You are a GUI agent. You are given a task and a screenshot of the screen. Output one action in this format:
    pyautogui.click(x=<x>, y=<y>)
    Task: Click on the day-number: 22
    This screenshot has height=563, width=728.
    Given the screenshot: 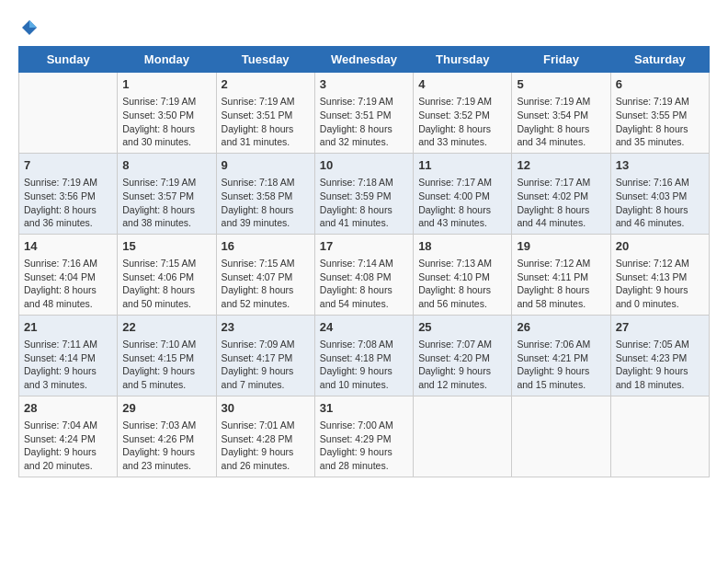 What is the action you would take?
    pyautogui.click(x=166, y=327)
    